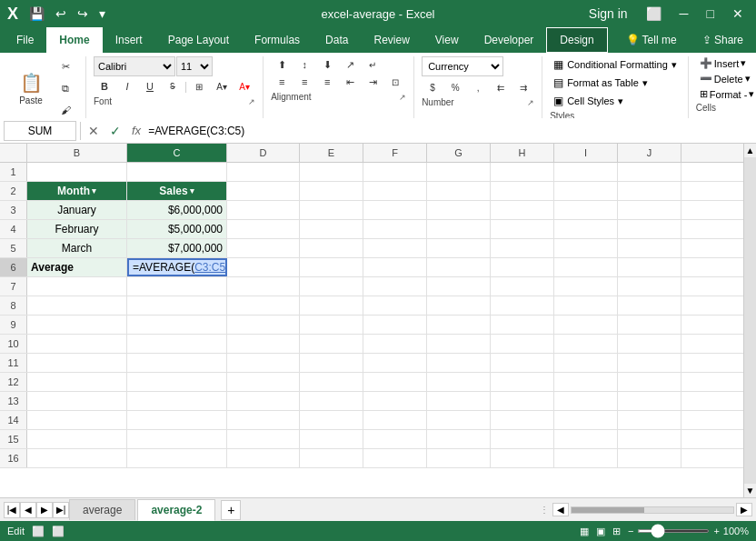 The image size is (756, 541). I want to click on cell-b3: January, so click(77, 210).